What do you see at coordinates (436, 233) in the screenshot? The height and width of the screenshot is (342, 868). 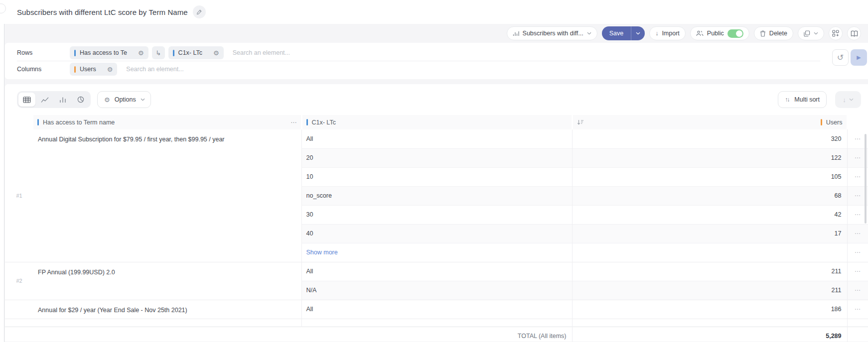 I see `score-cell: 40` at bounding box center [436, 233].